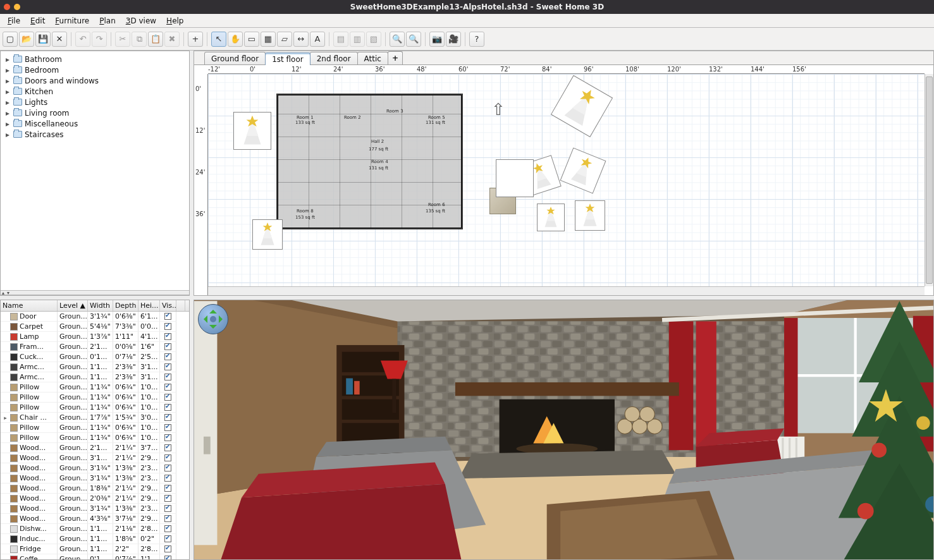 This screenshot has width=934, height=560. I want to click on menu-help: Help, so click(175, 21).